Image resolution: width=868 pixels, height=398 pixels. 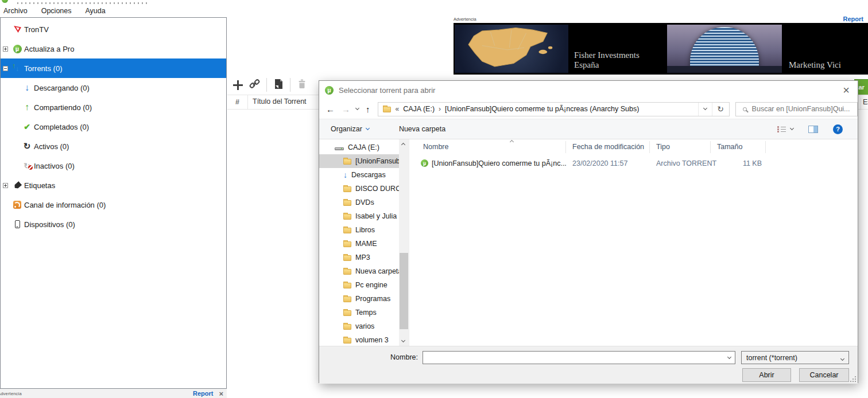 What do you see at coordinates (512, 49) in the screenshot?
I see `ad-image-spain-map` at bounding box center [512, 49].